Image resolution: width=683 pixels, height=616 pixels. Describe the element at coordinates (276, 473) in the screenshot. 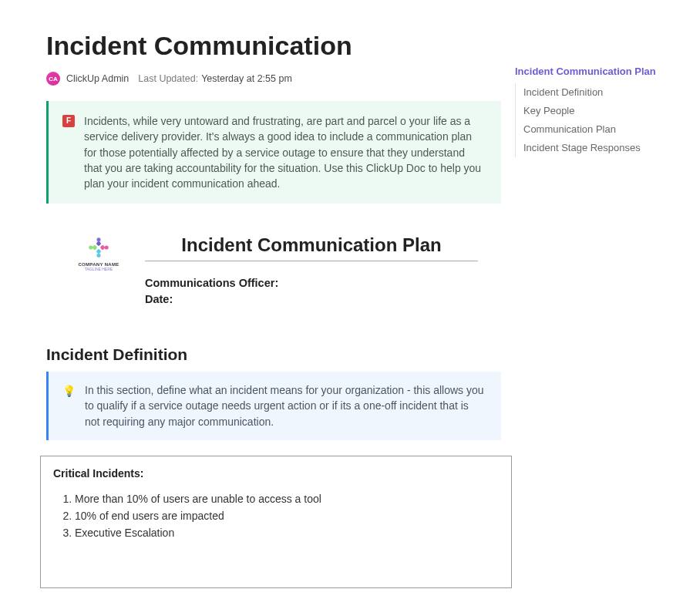

I see `critical-incidents-title: Critical Incidents:` at that location.